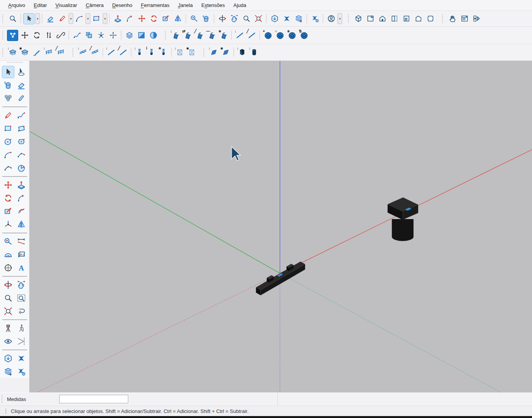 The image size is (532, 418). Describe the element at coordinates (340, 19) in the screenshot. I see `account-button-dropdown: ▼` at that location.